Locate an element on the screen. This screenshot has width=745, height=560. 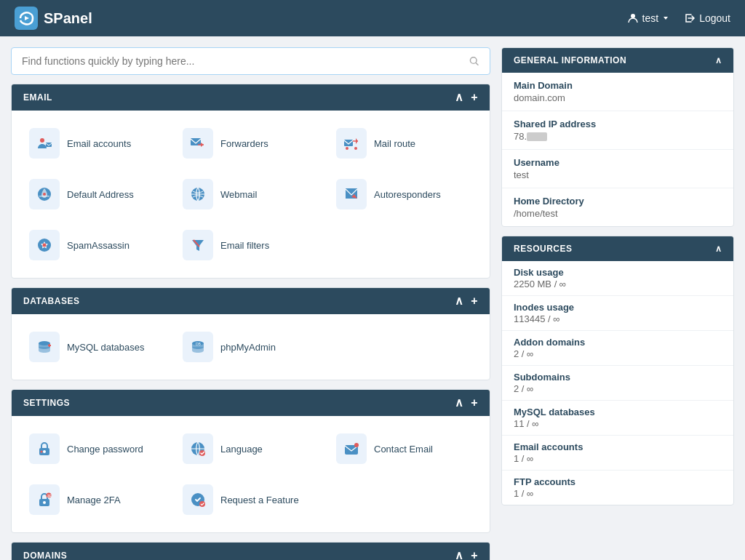
addon-domains-value: 2 / ∞ is located at coordinates (618, 353).